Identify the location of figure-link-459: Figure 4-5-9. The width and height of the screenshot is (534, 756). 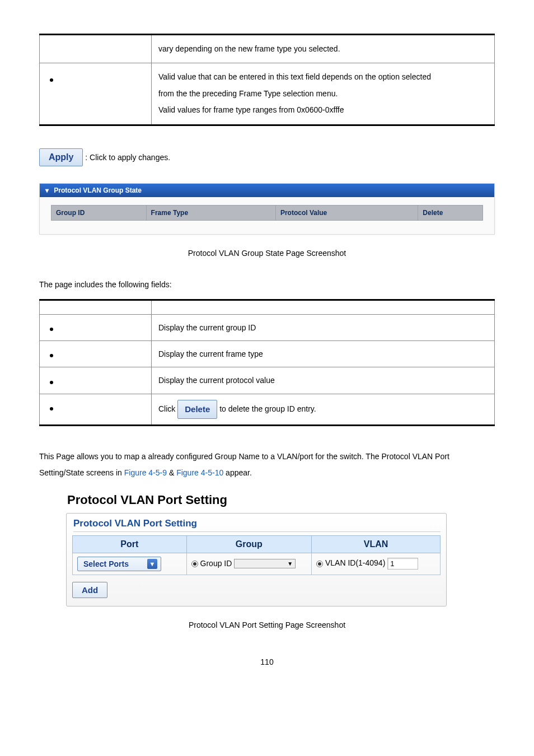
(146, 473).